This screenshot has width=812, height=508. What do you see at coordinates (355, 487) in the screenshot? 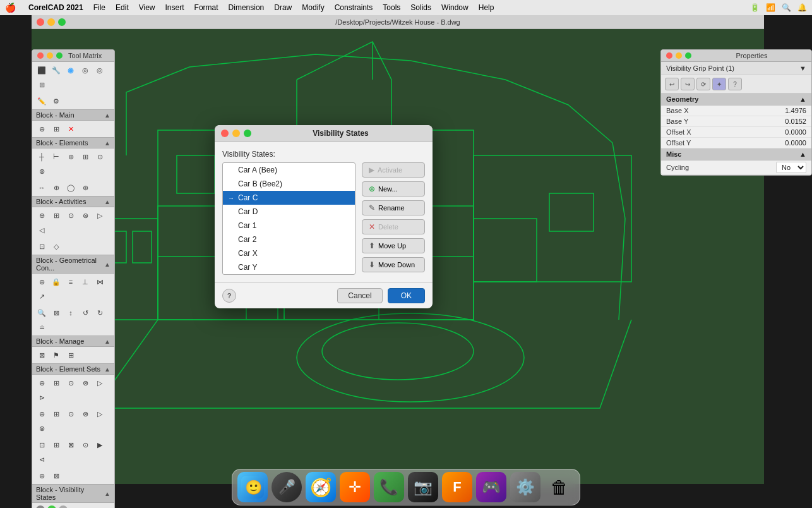
I see `dock-crosshair: ✛` at bounding box center [355, 487].